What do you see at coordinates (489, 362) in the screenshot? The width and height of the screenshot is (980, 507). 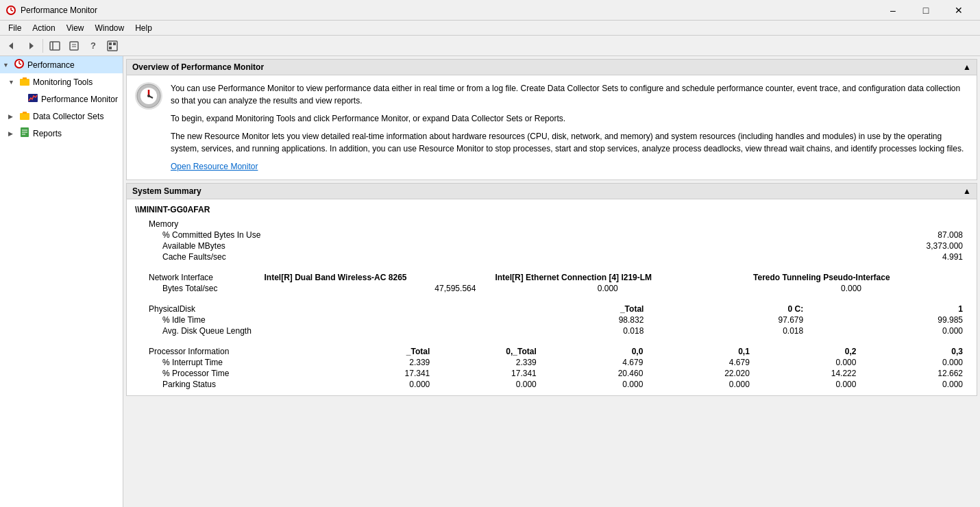 I see `interrupt-0total: 2.339` at bounding box center [489, 362].